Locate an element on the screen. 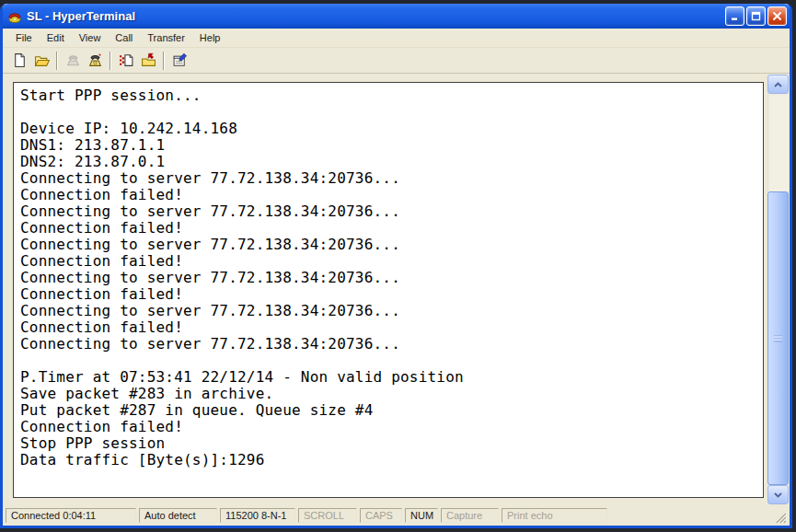  window-title: SL - HyperTerminal is located at coordinates (375, 17).